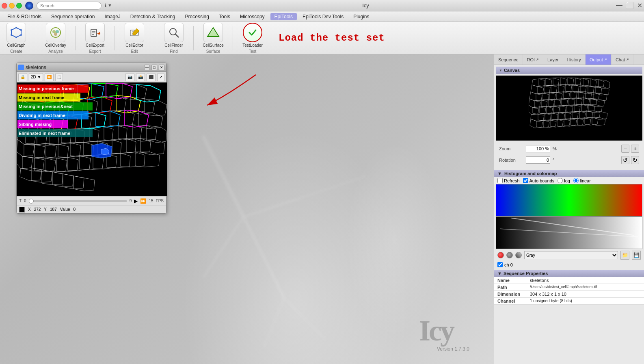 The image size is (644, 364). What do you see at coordinates (154, 67) in the screenshot?
I see `skeletons-maximize: □` at bounding box center [154, 67].